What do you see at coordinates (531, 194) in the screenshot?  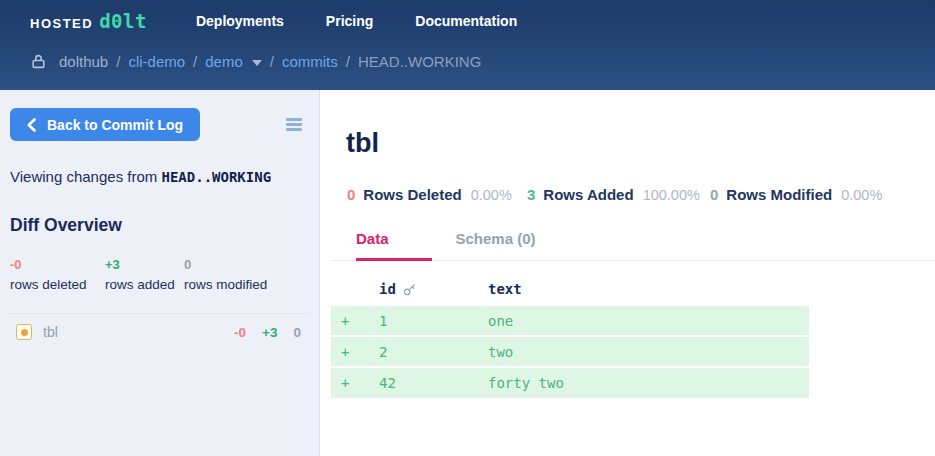 I see `rows-added-value: 3` at bounding box center [531, 194].